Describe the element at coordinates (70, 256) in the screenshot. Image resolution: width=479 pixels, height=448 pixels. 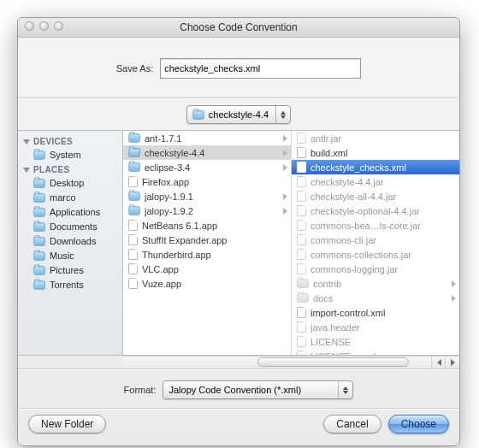
I see `sidebar-item: Music` at that location.